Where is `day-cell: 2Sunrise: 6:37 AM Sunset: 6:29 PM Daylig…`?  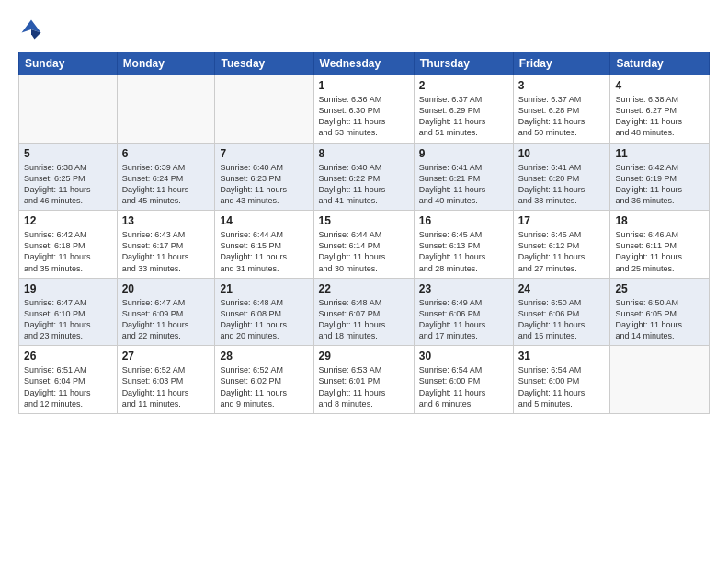 day-cell: 2Sunrise: 6:37 AM Sunset: 6:29 PM Daylig… is located at coordinates (463, 109).